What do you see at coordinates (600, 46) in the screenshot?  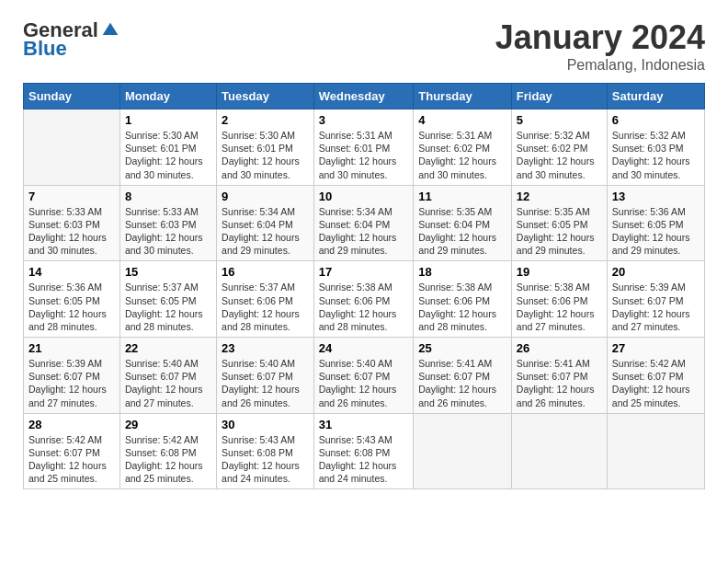 I see `title-block: January 2024 Pemalang, Indonesia` at bounding box center [600, 46].